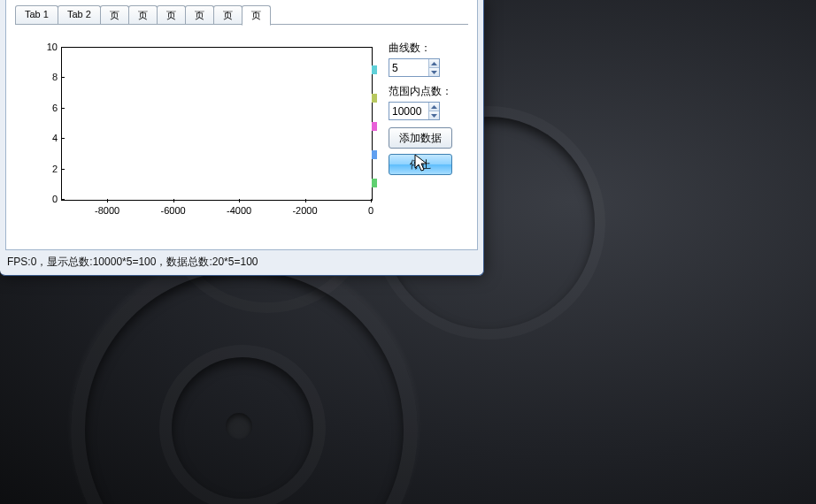 Image resolution: width=816 pixels, height=504 pixels. What do you see at coordinates (420, 164) in the screenshot?
I see `stop-button: 停止` at bounding box center [420, 164].